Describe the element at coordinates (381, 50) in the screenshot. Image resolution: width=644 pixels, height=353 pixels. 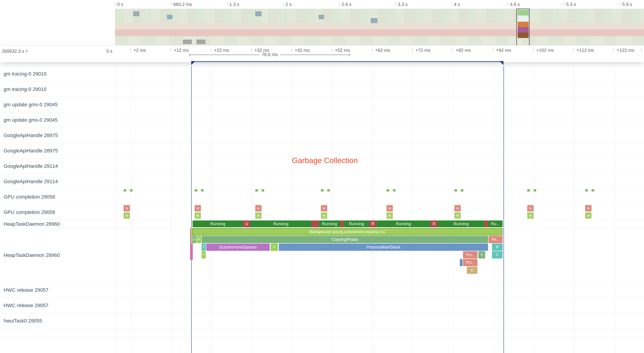
I see `zoom-tick: +62 ms` at that location.